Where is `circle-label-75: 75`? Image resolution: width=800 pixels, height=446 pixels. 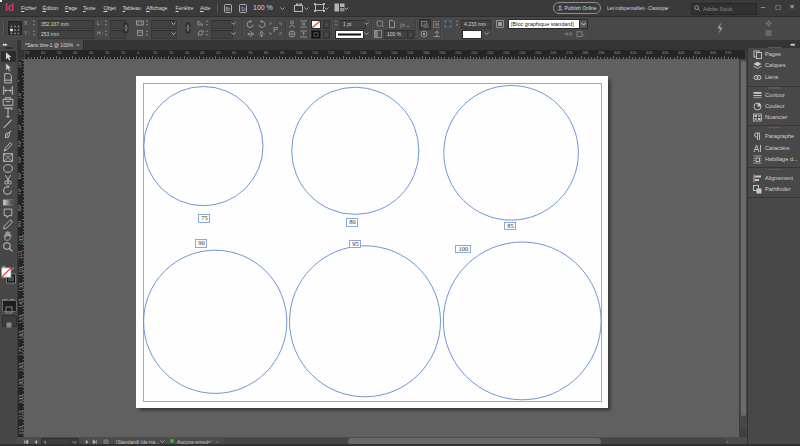 circle-label-75: 75 is located at coordinates (204, 218).